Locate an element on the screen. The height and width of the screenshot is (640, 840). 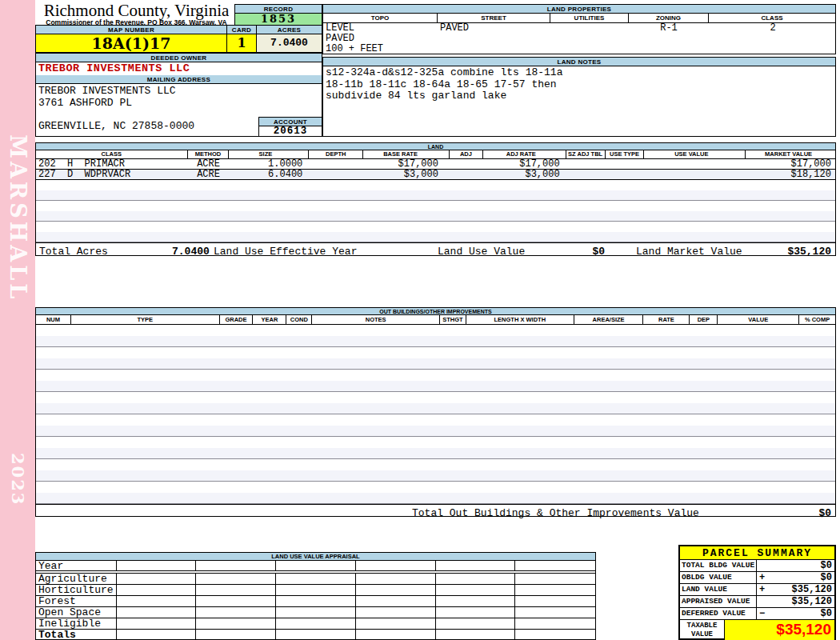
topo-value: LEVEL PAVED 100 + FEET is located at coordinates (354, 38).